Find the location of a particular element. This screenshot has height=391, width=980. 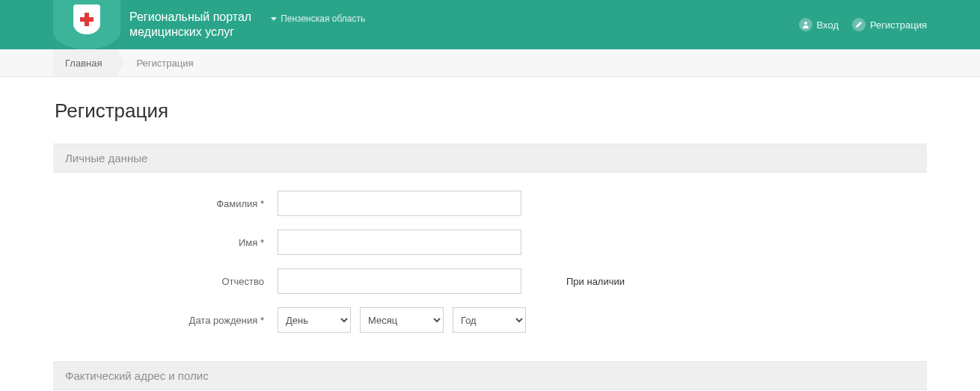

row-patronymic: Отчество При наличии is located at coordinates (490, 281).